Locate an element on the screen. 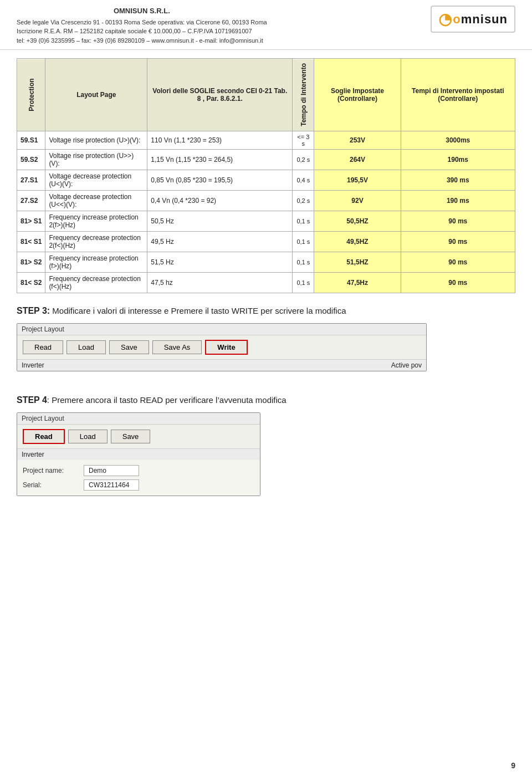 Image resolution: width=532 pixels, height=781 pixels. col-protection: Protection is located at coordinates (31, 95).